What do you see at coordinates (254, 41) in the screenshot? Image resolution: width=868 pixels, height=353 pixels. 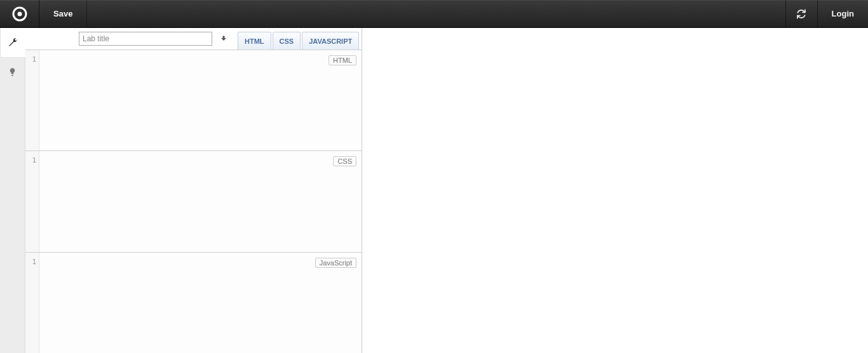 I see `tab-html: HTML` at bounding box center [254, 41].